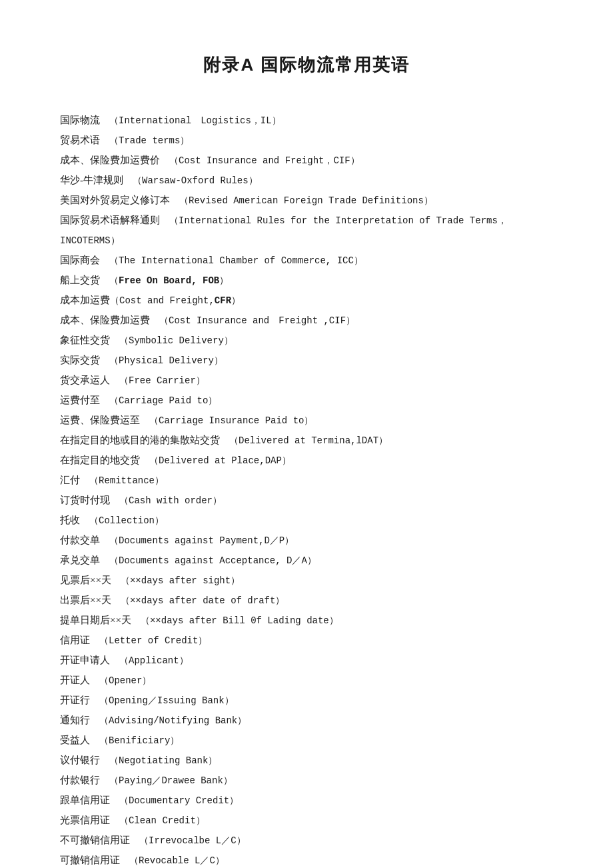 Image resolution: width=613 pixels, height=868 pixels. What do you see at coordinates (306, 260) in the screenshot?
I see `list-item: 国际商会 （The International Chamber of Comme…` at bounding box center [306, 260].